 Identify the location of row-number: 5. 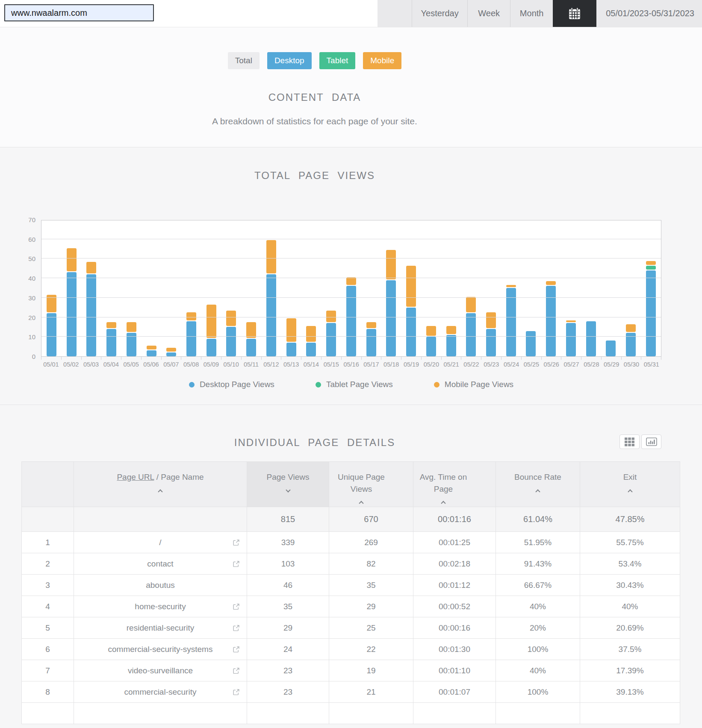
(48, 628).